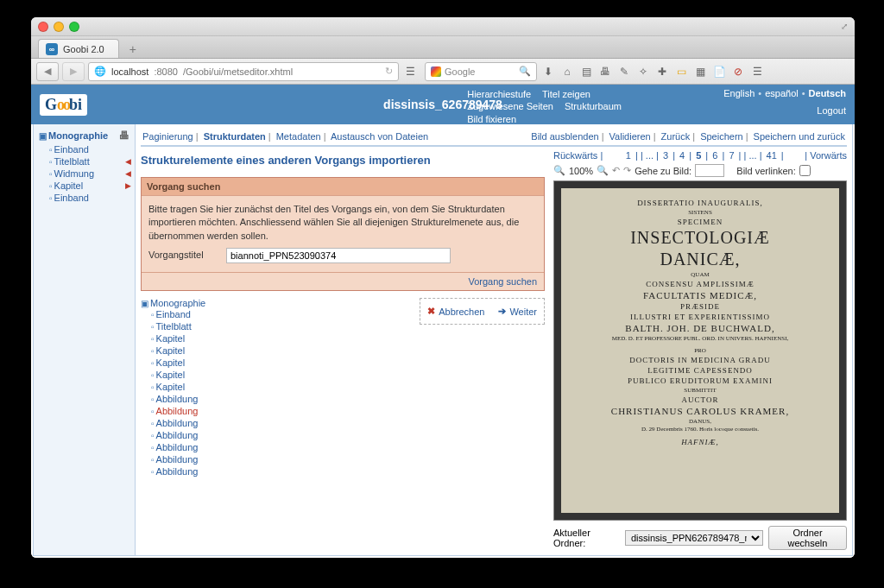  Describe the element at coordinates (124, 136) in the screenshot. I see `printer-icon: 🖶` at that location.